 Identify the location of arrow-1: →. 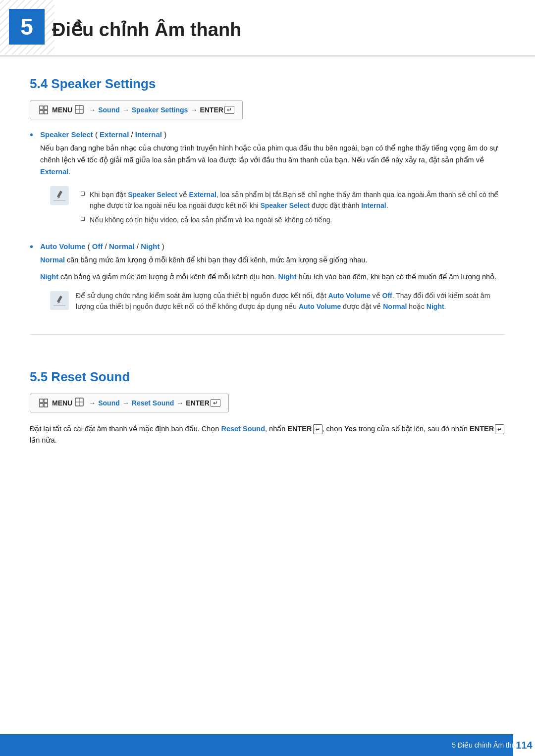
(92, 110).